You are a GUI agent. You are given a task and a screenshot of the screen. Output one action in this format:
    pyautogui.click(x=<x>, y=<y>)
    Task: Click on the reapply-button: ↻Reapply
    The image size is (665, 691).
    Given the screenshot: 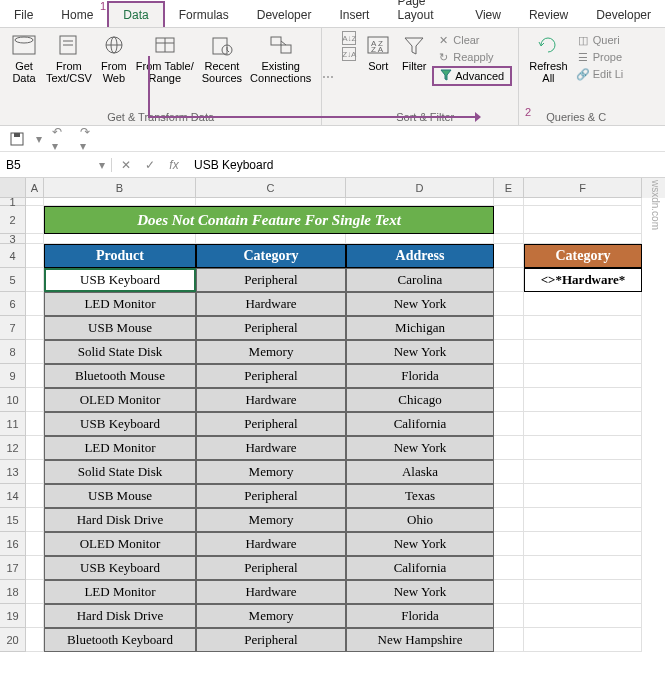 What is the action you would take?
    pyautogui.click(x=472, y=57)
    